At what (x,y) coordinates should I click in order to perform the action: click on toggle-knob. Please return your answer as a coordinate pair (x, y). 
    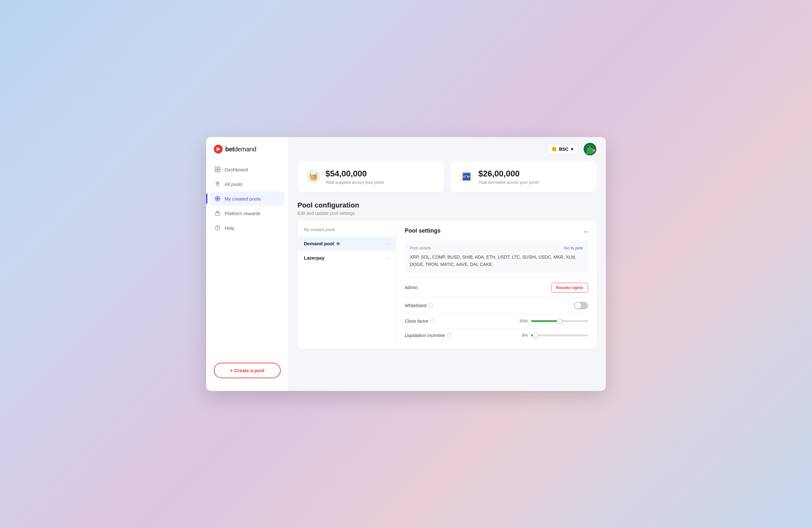
    Looking at the image, I should click on (578, 306).